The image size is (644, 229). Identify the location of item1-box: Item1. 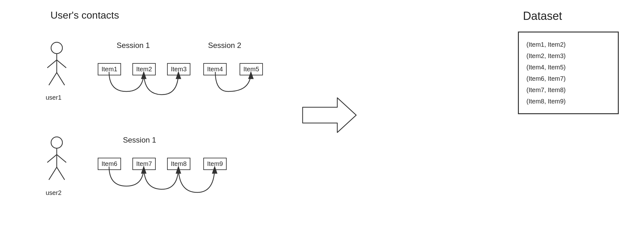
(109, 69).